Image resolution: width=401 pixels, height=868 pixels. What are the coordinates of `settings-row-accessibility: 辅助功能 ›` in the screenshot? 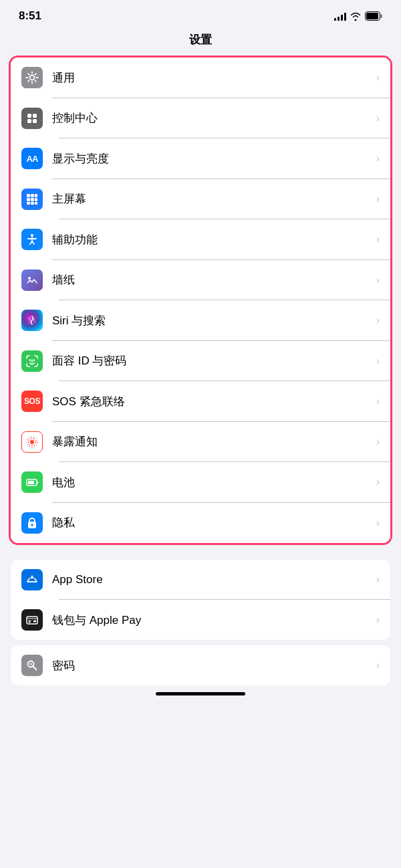 It's located at (200, 239).